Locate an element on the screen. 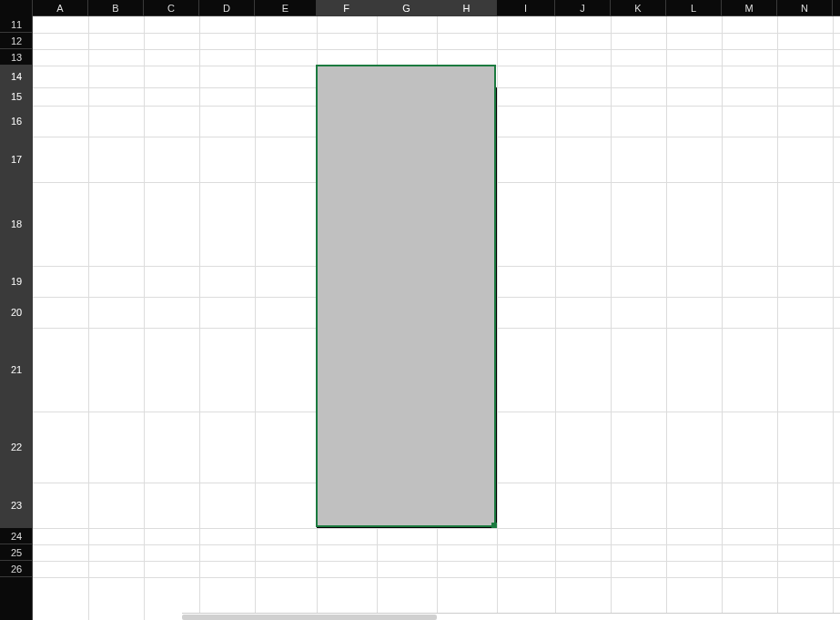  column-header-I: I is located at coordinates (526, 8).